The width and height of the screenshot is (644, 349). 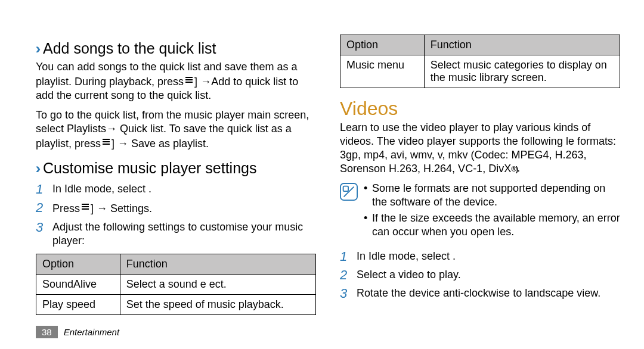 What do you see at coordinates (150, 168) in the screenshot?
I see `heading-text: Customise music player settings` at bounding box center [150, 168].